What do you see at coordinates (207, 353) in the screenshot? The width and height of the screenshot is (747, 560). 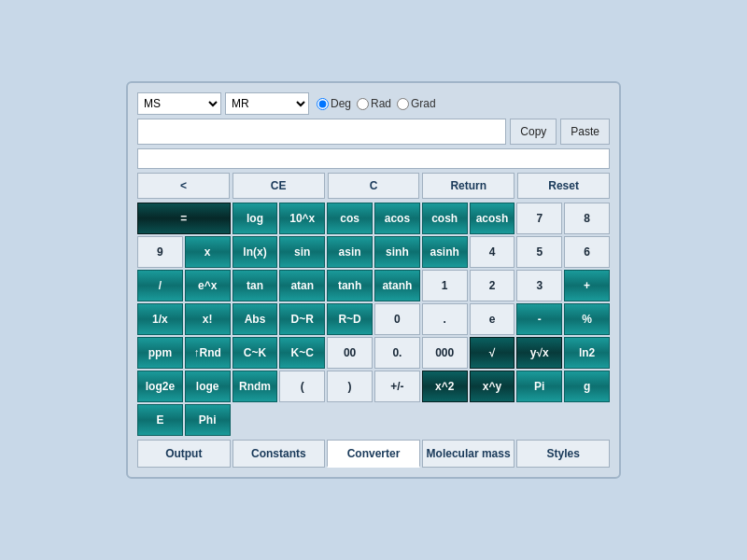 I see `rnd-button: ↑Rnd` at bounding box center [207, 353].